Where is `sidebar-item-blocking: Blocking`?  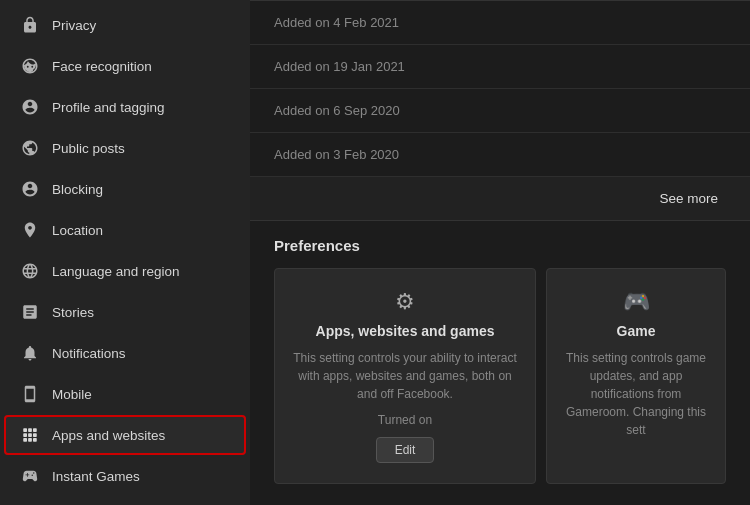
sidebar-item-blocking: Blocking is located at coordinates (125, 189).